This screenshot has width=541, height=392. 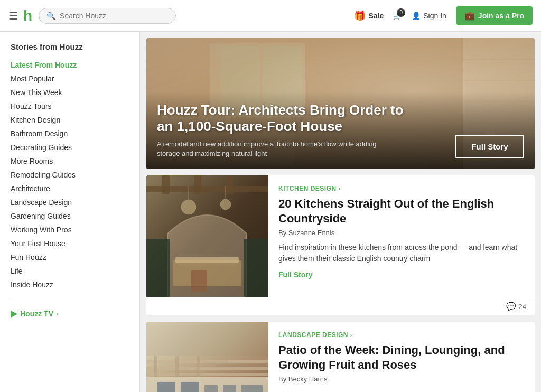 I want to click on article-thumbnail-kitchen, so click(x=207, y=236).